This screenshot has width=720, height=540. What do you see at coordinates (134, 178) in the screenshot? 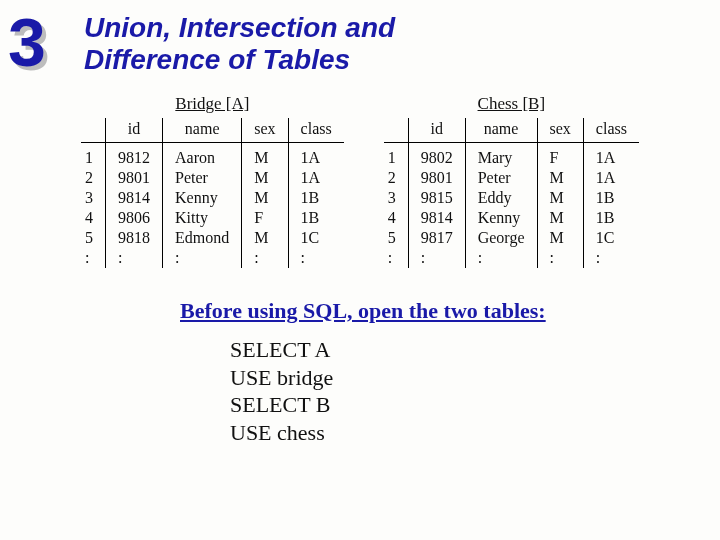
I see `cell-id: 9801` at bounding box center [134, 178].